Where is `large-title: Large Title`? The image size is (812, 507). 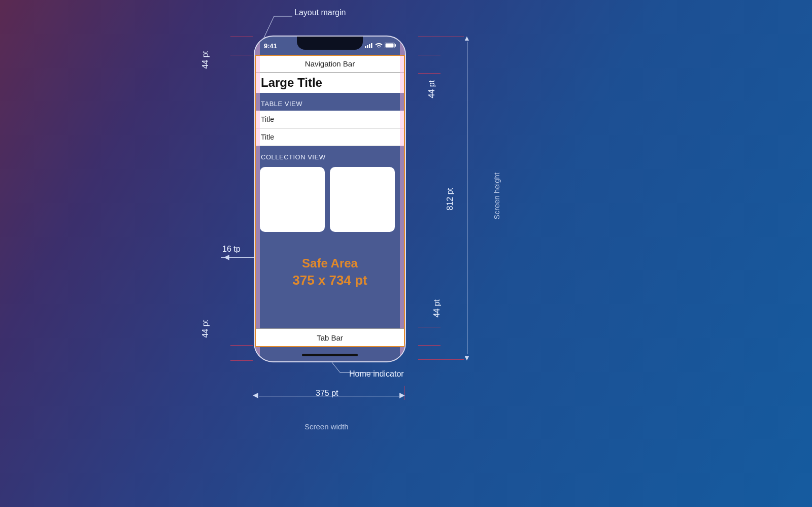
large-title: Large Title is located at coordinates (330, 83).